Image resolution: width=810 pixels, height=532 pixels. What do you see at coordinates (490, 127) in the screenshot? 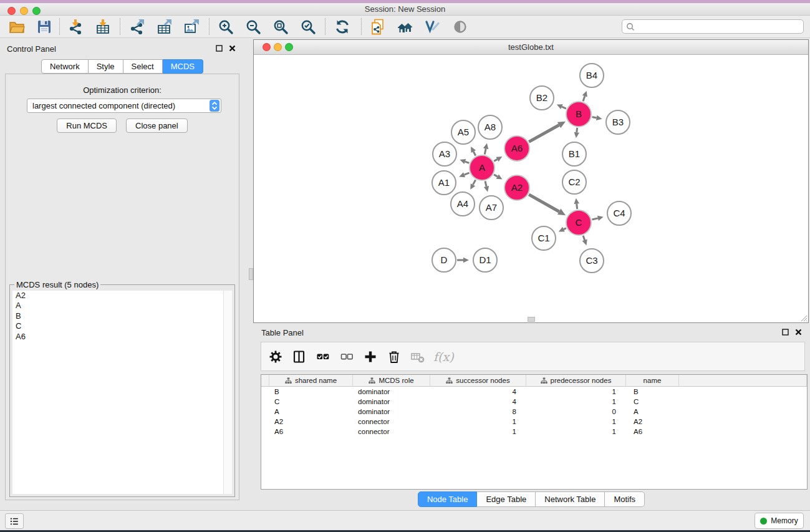
I see `graph-node-A8: A8` at bounding box center [490, 127].